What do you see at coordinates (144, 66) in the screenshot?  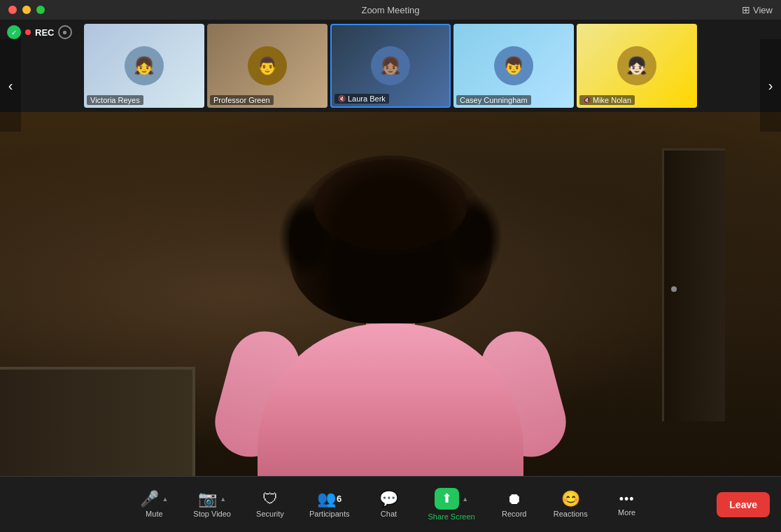 I see `avatar-victoria: 👧` at bounding box center [144, 66].